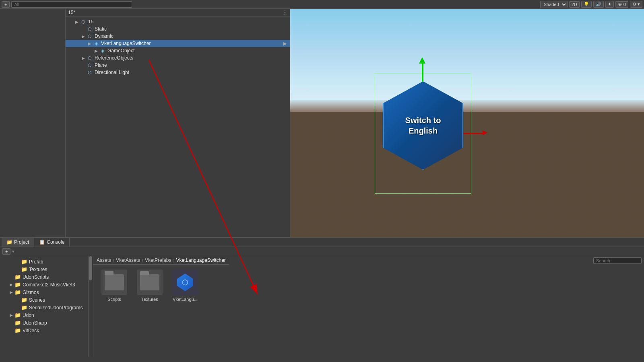 The image size is (644, 362). I want to click on project-add-button: +, so click(6, 251).